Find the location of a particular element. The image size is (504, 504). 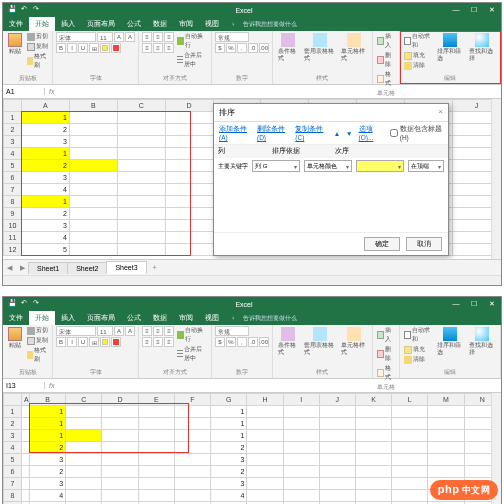

autosum: 自动求和 is located at coordinates (418, 41).